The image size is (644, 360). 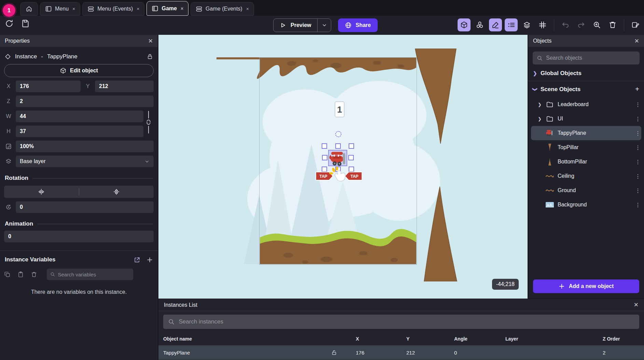 What do you see at coordinates (565, 25) in the screenshot?
I see `undo-icon` at bounding box center [565, 25].